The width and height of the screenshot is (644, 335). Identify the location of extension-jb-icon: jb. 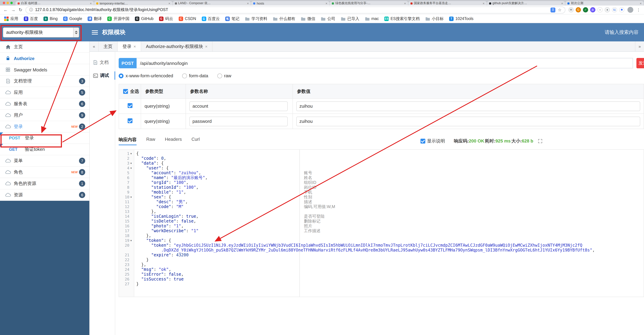
(593, 10).